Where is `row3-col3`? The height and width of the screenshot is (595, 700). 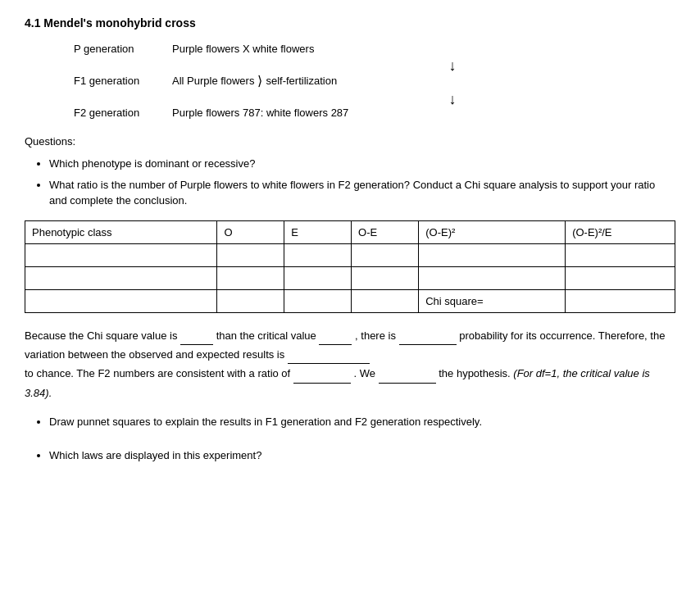
row3-col3 is located at coordinates (318, 301).